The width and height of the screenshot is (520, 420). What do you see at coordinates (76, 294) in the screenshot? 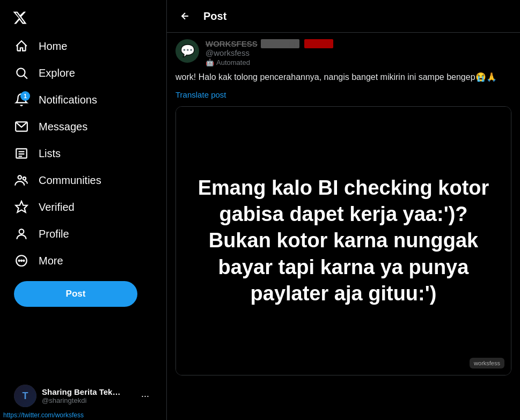
I see `post-button: Post` at bounding box center [76, 294].